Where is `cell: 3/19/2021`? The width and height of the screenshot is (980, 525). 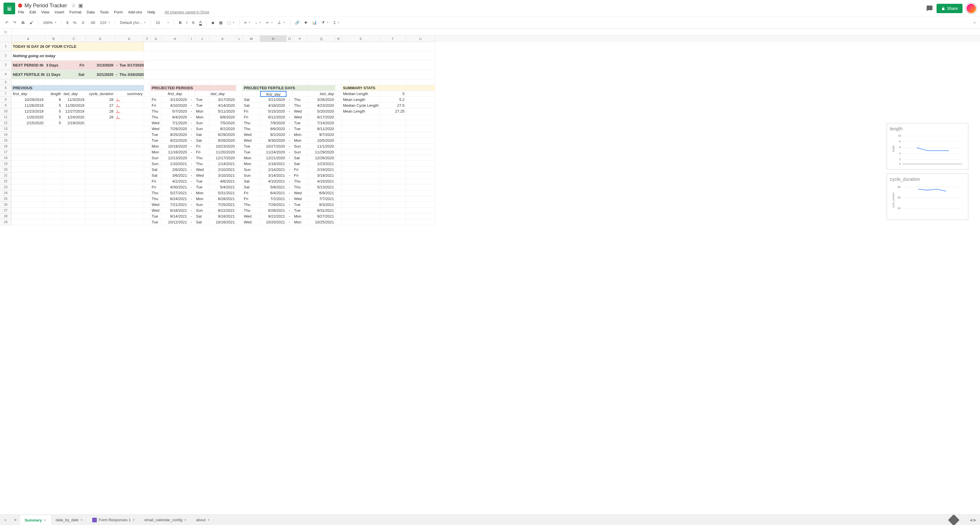
cell: 3/19/2021 is located at coordinates (321, 176).